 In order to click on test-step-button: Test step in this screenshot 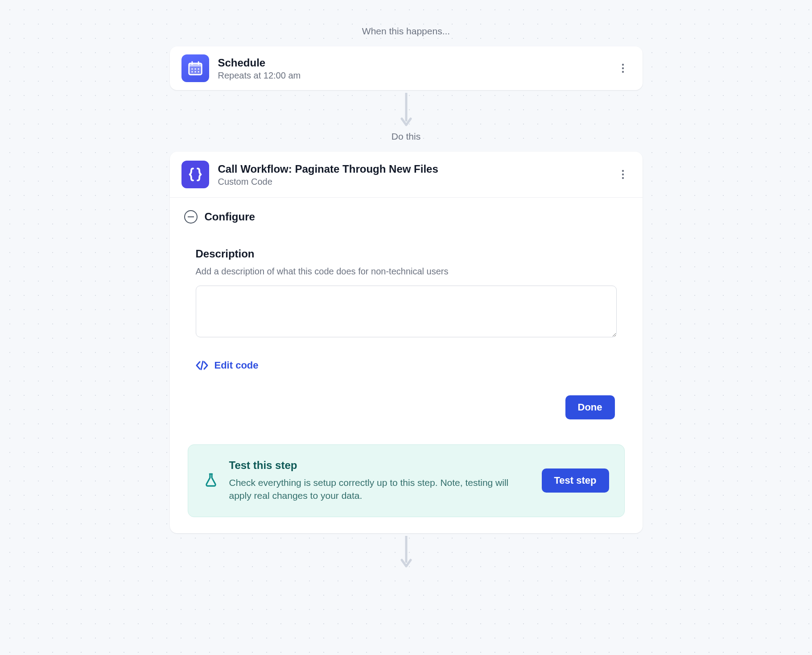, I will do `click(575, 481)`.